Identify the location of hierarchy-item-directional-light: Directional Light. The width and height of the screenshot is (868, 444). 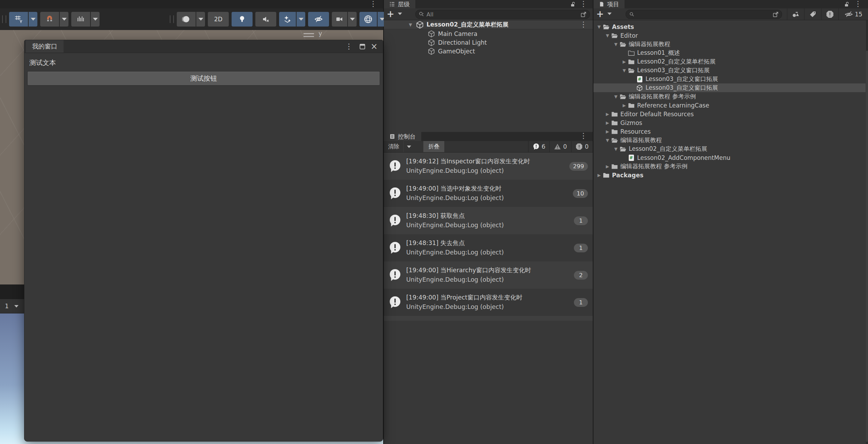
(488, 43).